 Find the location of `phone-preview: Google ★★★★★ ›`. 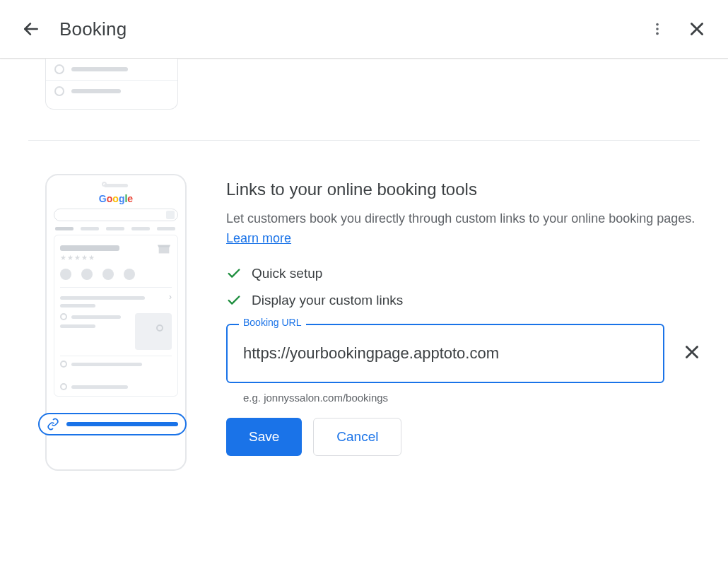

phone-preview: Google ★★★★★ › is located at coordinates (116, 322).